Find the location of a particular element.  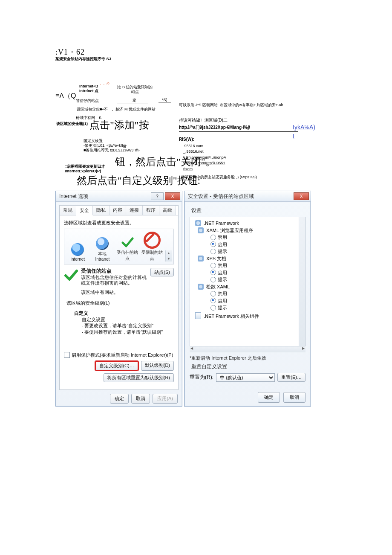

block-icon is located at coordinates (152, 240).